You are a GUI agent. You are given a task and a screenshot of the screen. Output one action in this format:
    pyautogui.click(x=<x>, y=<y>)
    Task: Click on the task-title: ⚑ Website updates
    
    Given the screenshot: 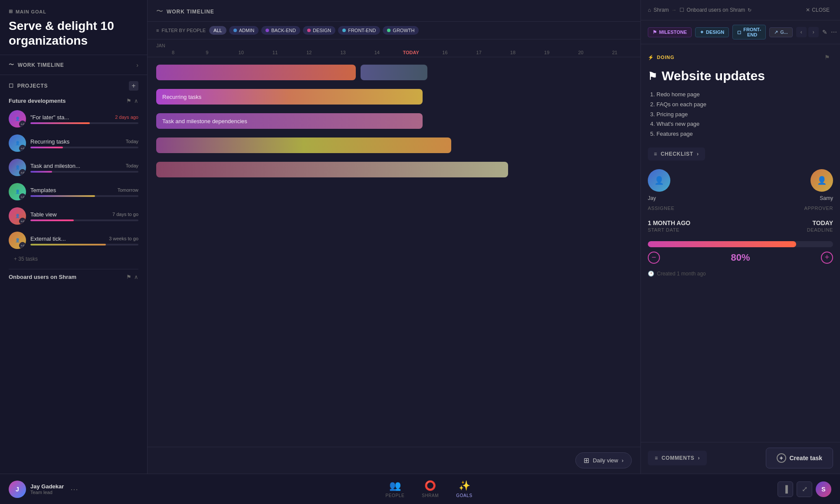 What is the action you would take?
    pyautogui.click(x=740, y=76)
    